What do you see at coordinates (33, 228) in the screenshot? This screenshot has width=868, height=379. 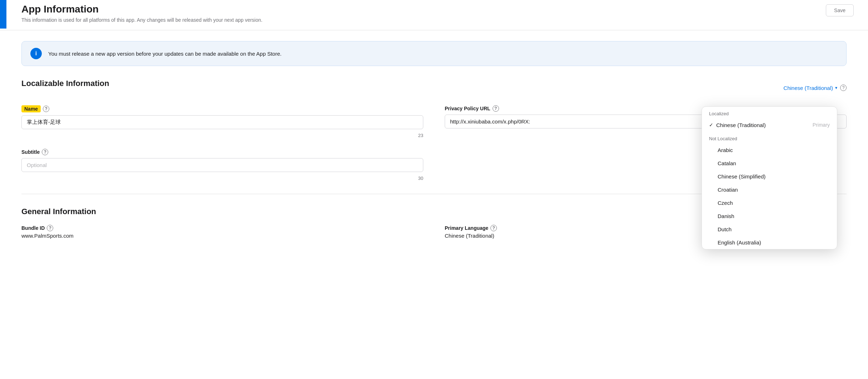 I see `bundle-id-label-text: Bundle ID` at bounding box center [33, 228].